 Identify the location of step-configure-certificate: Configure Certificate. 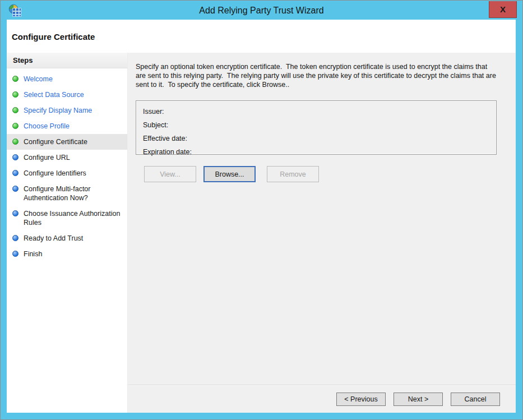
(67, 142).